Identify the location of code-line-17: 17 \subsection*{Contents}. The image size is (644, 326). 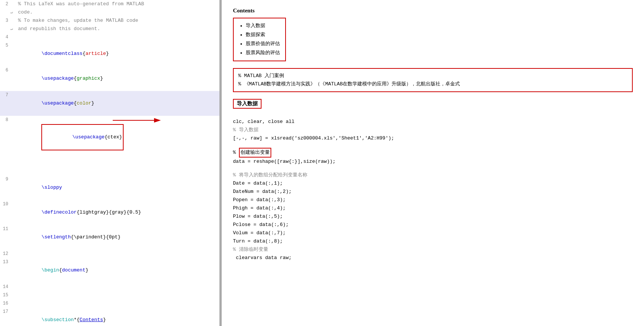
(110, 317).